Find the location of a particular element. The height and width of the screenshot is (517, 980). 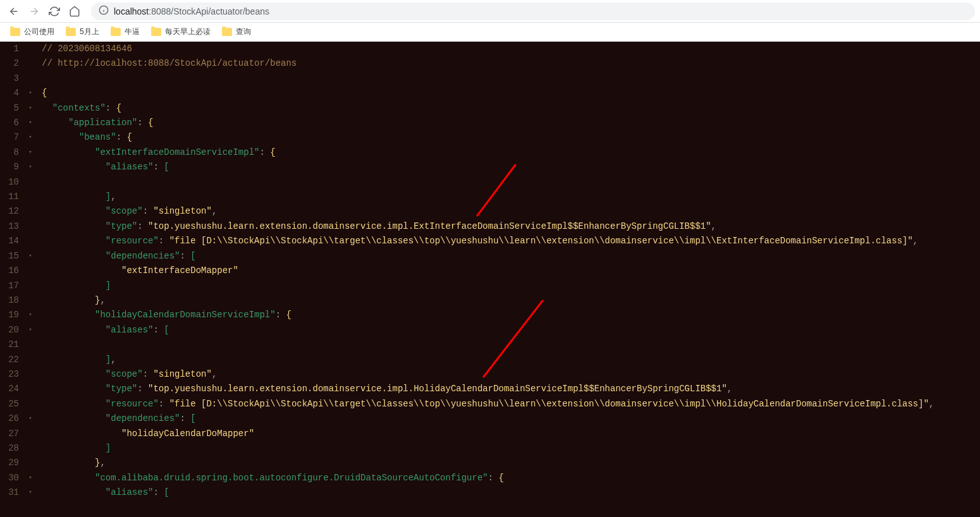

code-content: ], is located at coordinates (77, 360).